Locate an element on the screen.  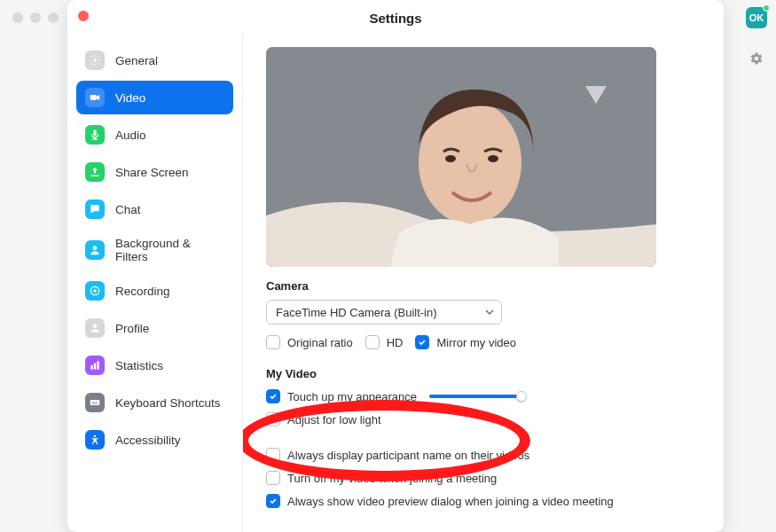
sidebar-item-label: Audio is located at coordinates (131, 135).